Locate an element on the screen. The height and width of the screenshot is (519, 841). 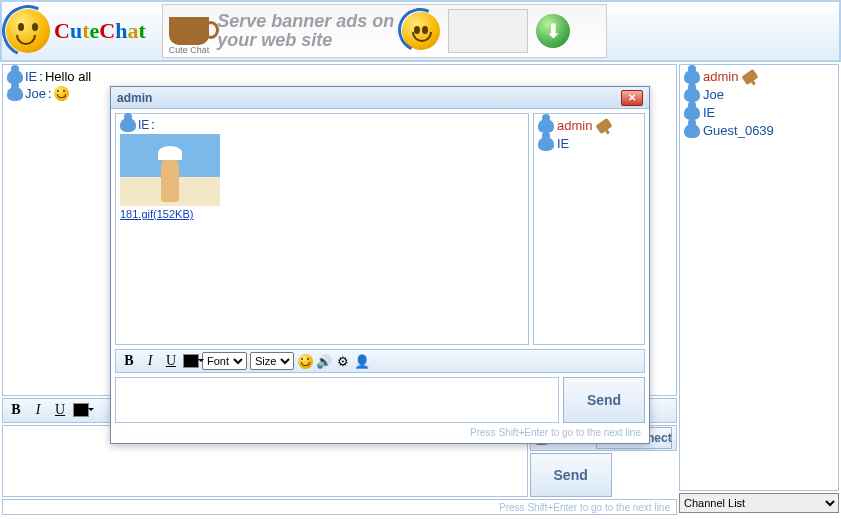
smiley-emoji-icon is located at coordinates (62, 94).